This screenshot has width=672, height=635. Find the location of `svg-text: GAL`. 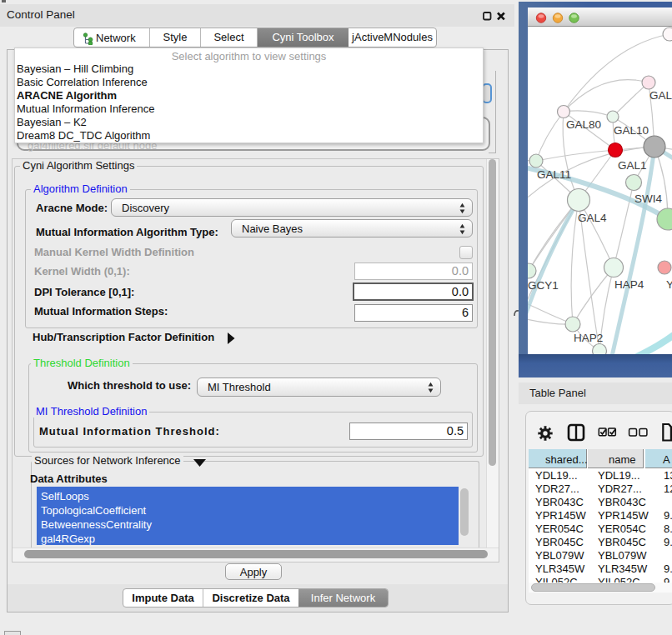

svg-text: GAL is located at coordinates (660, 95).